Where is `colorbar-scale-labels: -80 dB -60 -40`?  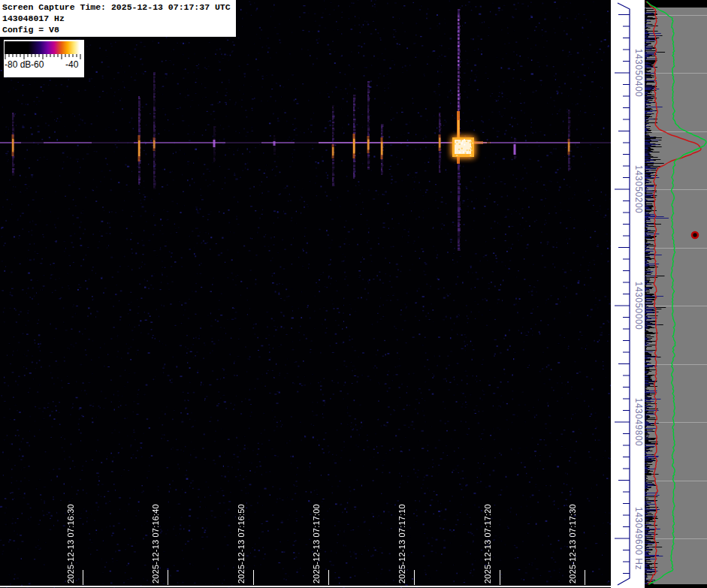 colorbar-scale-labels: -80 dB -60 -40 is located at coordinates (44, 65).